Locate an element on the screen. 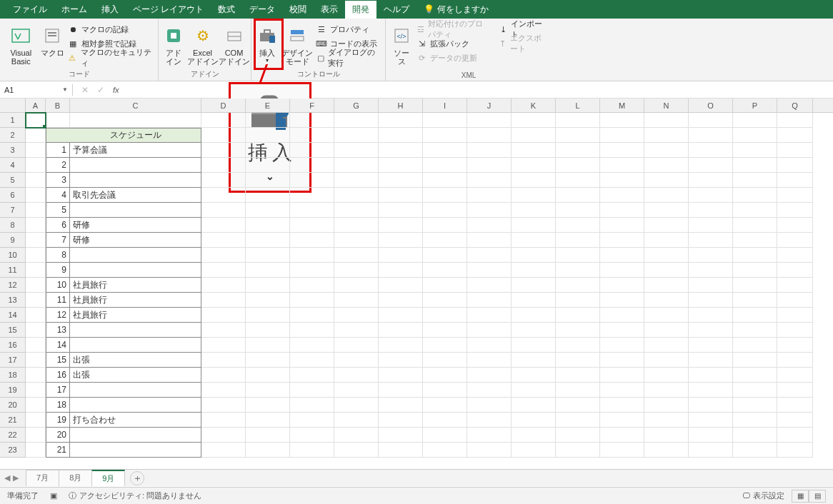 This screenshot has height=504, width=833. row-header: 23 is located at coordinates (13, 450).